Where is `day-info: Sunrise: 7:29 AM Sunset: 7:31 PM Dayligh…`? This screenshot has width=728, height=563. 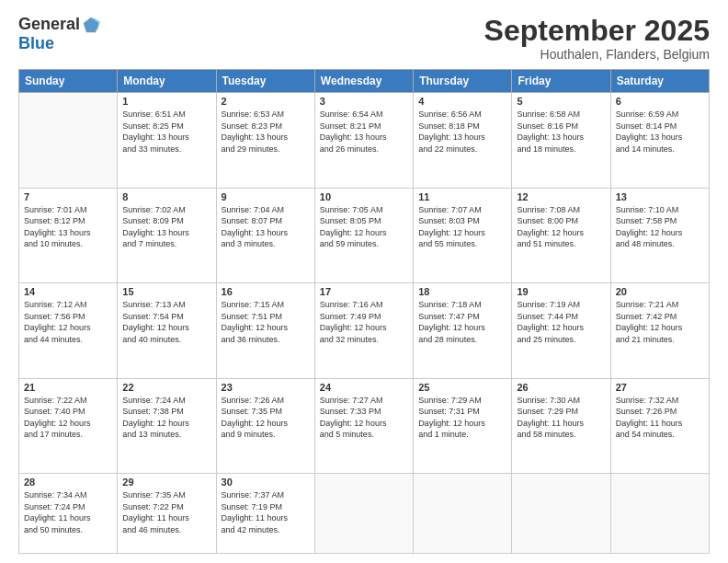
day-info: Sunrise: 7:29 AM Sunset: 7:31 PM Dayligh… is located at coordinates (462, 418).